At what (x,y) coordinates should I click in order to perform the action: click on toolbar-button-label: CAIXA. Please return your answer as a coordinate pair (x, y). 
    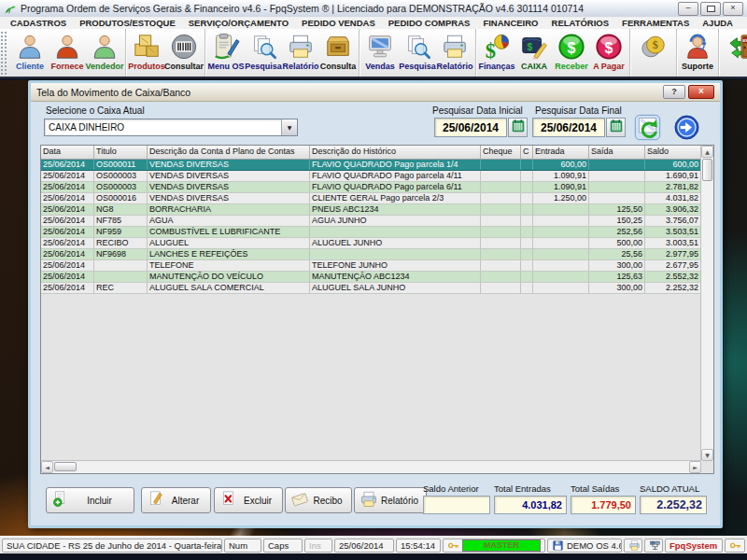
    Looking at the image, I should click on (534, 66).